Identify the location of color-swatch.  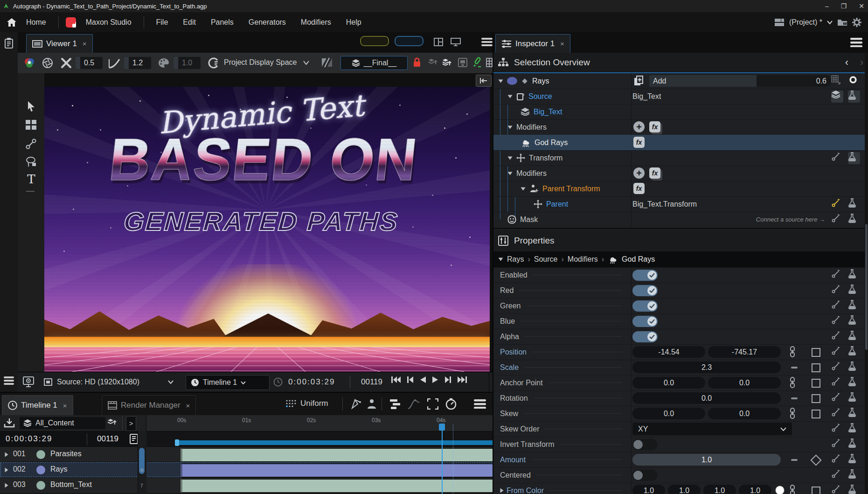
(780, 490).